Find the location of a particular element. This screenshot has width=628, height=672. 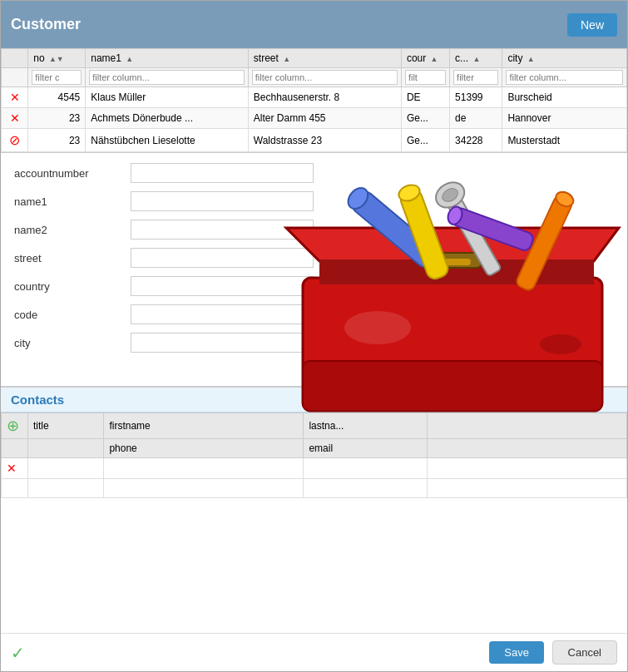

contact-action-cell-b is located at coordinates (15, 489).